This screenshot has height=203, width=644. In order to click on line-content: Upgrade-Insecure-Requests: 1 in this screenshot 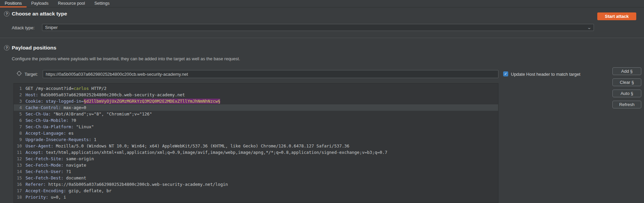, I will do `click(59, 139)`.